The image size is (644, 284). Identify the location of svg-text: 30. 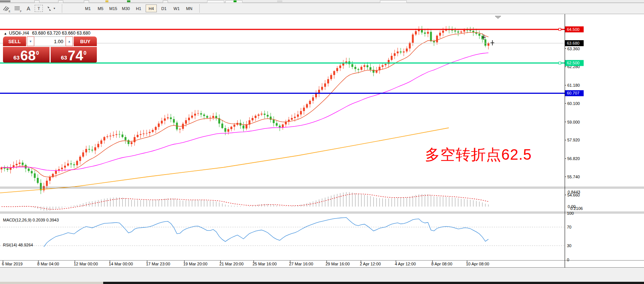
(569, 246).